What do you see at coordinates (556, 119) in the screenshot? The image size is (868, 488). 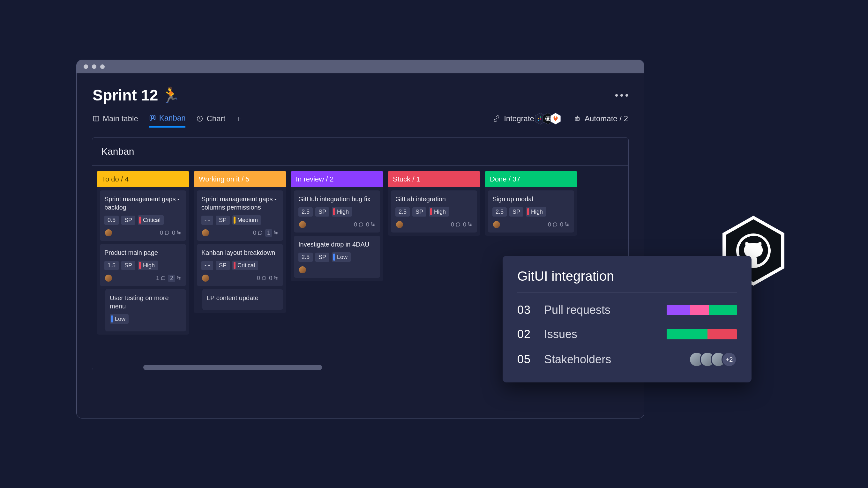 I see `gitlab-hex-icon` at bounding box center [556, 119].